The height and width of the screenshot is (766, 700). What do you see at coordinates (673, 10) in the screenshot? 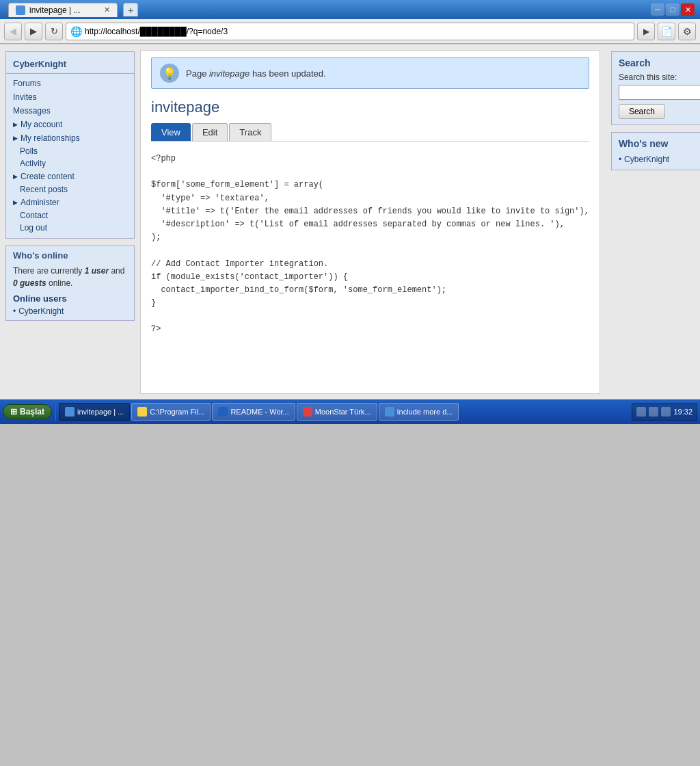
I see `window-controls: ─ □ ✕` at bounding box center [673, 10].